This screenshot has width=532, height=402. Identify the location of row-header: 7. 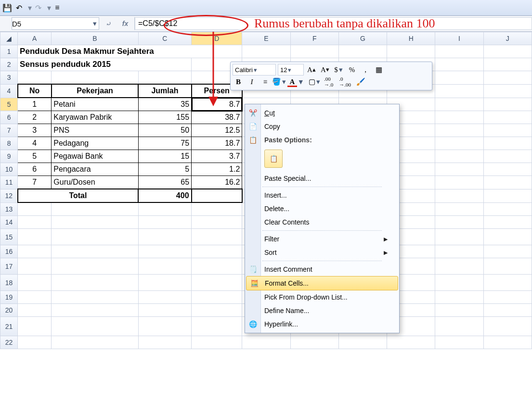
(9, 131).